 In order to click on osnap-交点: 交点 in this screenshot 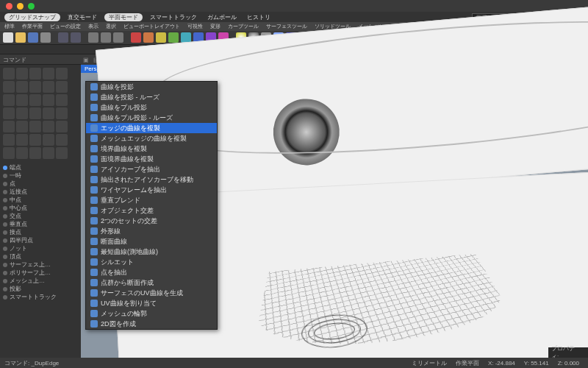, I will do `click(40, 216)`.